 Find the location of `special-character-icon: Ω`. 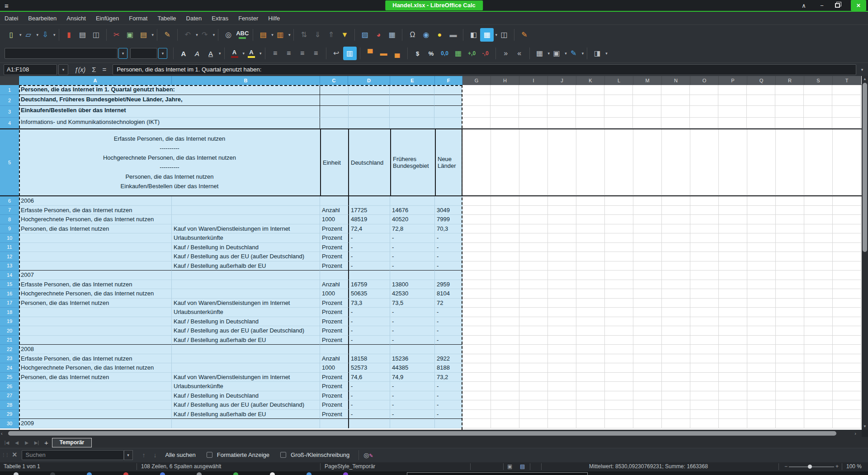

special-character-icon: Ω is located at coordinates (412, 35).